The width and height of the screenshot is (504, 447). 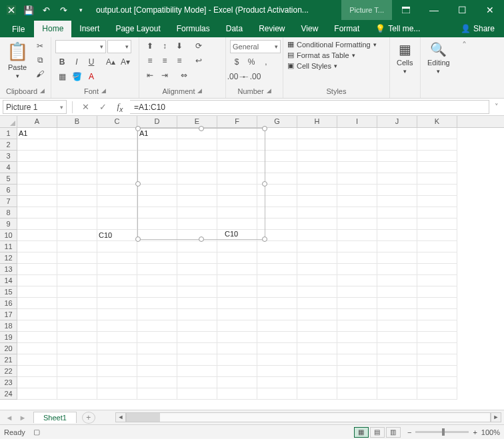 I want to click on macro-record-icon: ▢, so click(x=37, y=432).